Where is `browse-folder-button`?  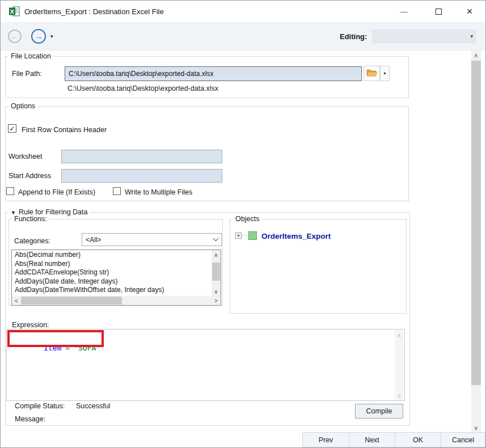
browse-folder-button is located at coordinates (372, 74).